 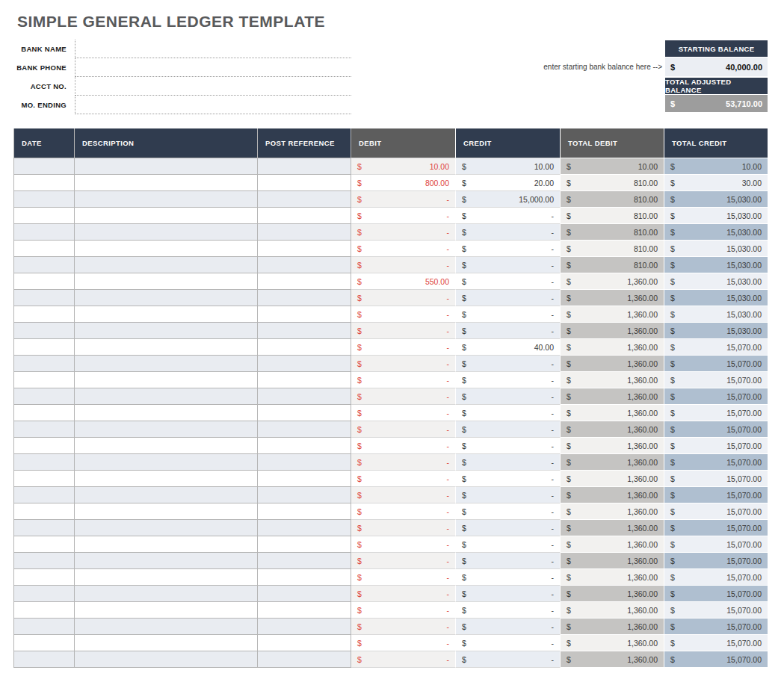 I want to click on cell-debit: $ 10.00, so click(x=404, y=167).